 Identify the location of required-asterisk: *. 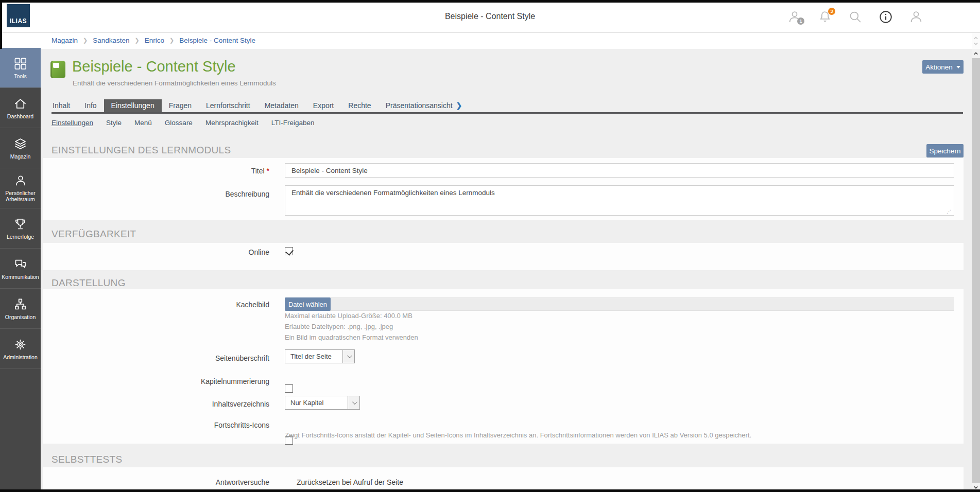
(268, 171).